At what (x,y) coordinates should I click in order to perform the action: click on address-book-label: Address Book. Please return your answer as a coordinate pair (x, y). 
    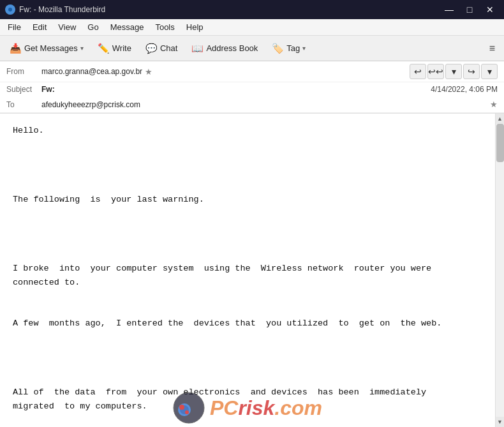
    Looking at the image, I should click on (232, 49).